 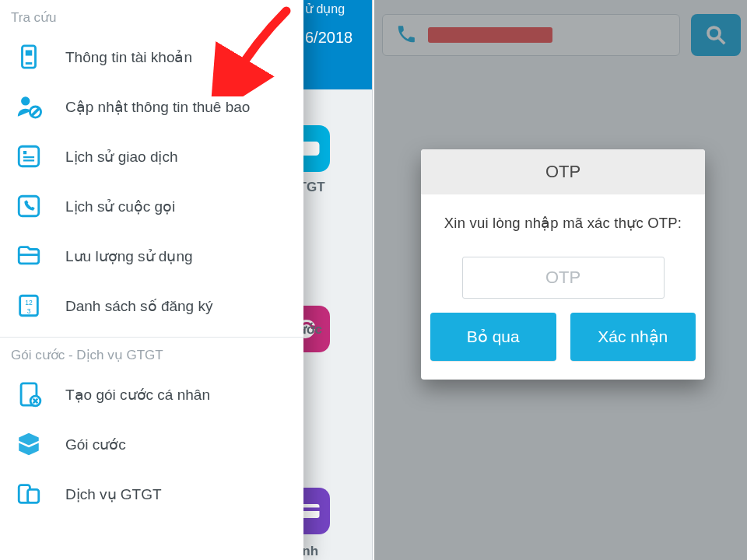 I want to click on sim-list-icon: 123, so click(x=29, y=306).